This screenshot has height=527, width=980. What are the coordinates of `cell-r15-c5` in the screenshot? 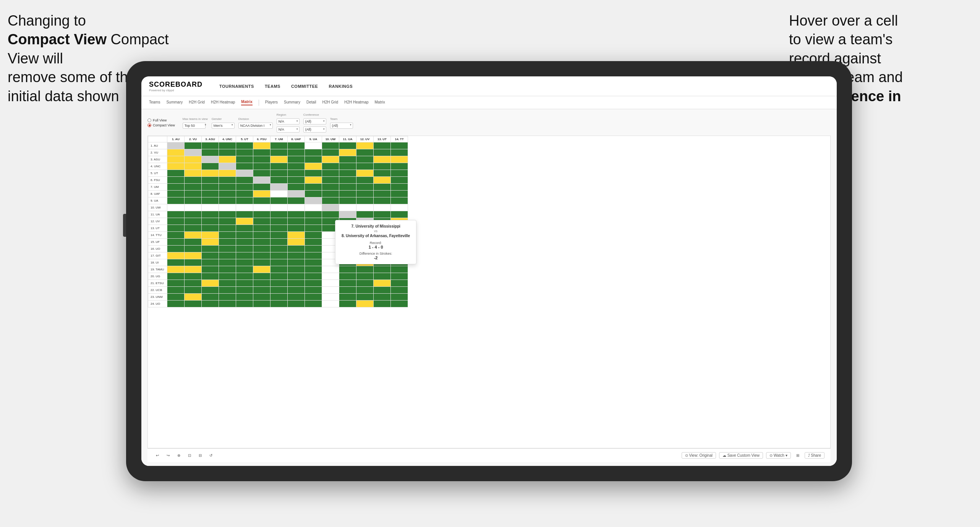 It's located at (262, 249).